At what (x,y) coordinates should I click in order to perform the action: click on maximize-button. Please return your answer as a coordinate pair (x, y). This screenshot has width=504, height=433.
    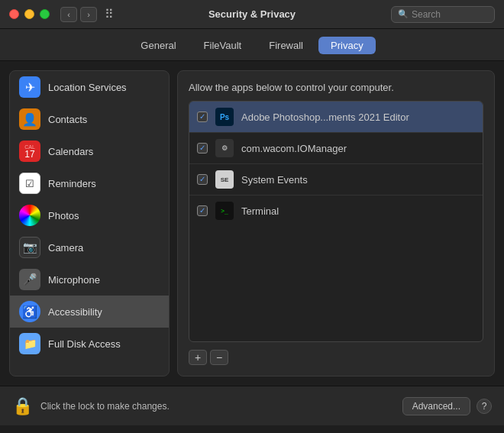
    Looking at the image, I should click on (44, 14).